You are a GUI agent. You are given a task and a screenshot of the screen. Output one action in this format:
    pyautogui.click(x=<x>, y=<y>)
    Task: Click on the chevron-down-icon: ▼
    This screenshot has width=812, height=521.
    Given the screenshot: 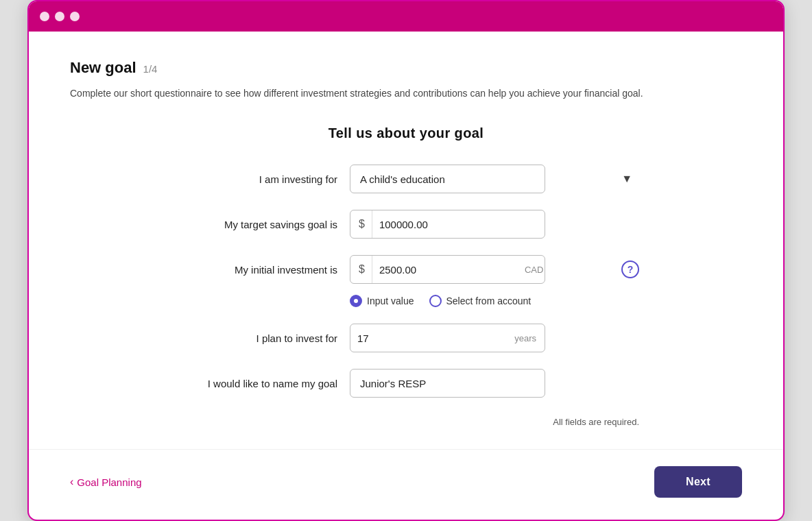 What is the action you would take?
    pyautogui.click(x=627, y=179)
    